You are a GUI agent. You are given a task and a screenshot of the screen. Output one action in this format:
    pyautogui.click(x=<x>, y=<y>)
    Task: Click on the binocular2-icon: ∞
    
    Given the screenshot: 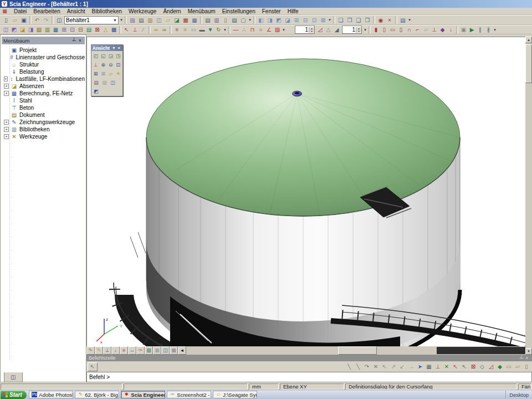 What is the action you would take?
    pyautogui.click(x=164, y=30)
    